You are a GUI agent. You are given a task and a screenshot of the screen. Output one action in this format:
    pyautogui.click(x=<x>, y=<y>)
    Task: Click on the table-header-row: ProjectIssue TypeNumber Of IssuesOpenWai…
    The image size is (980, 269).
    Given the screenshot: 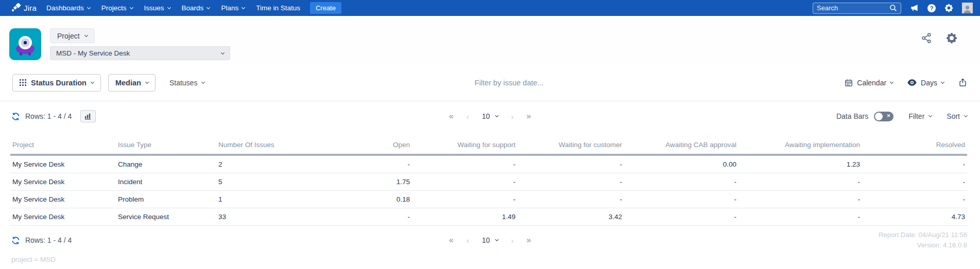 What is the action you would take?
    pyautogui.click(x=489, y=146)
    